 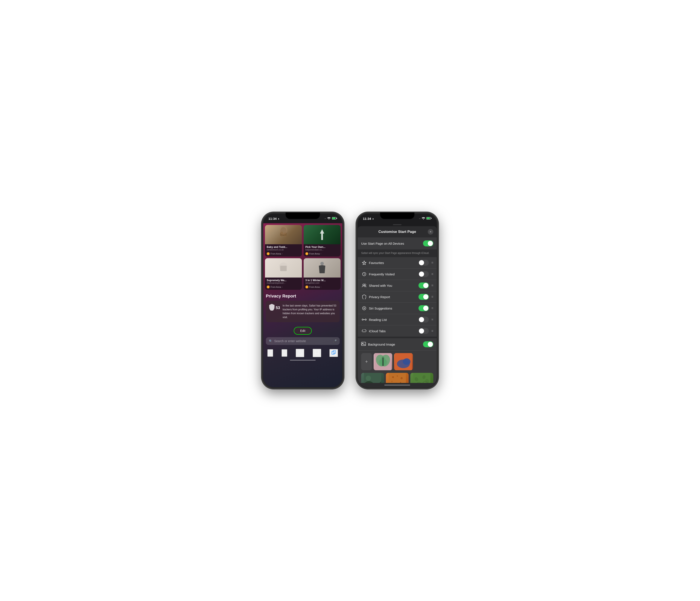 What do you see at coordinates (364, 263) in the screenshot?
I see `favourites-icon` at bounding box center [364, 263].